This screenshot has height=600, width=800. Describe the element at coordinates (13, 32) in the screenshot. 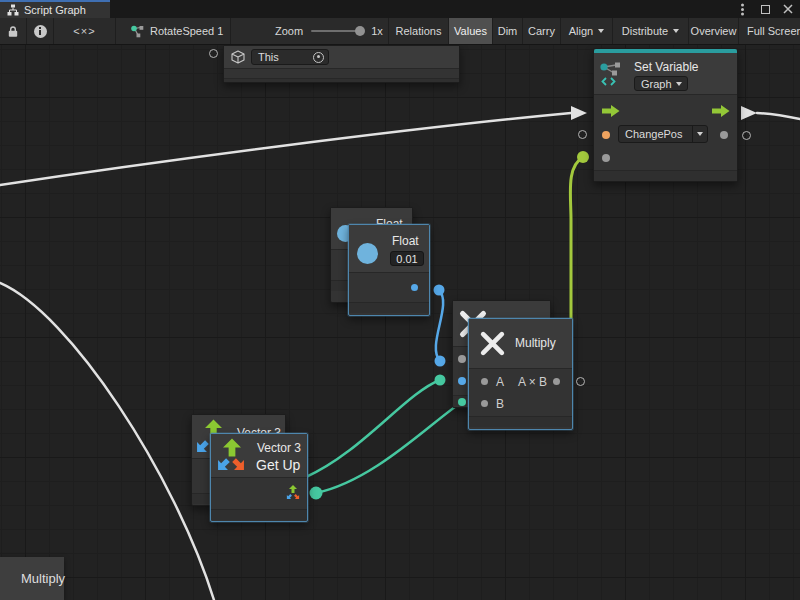

I see `lock-icon` at that location.